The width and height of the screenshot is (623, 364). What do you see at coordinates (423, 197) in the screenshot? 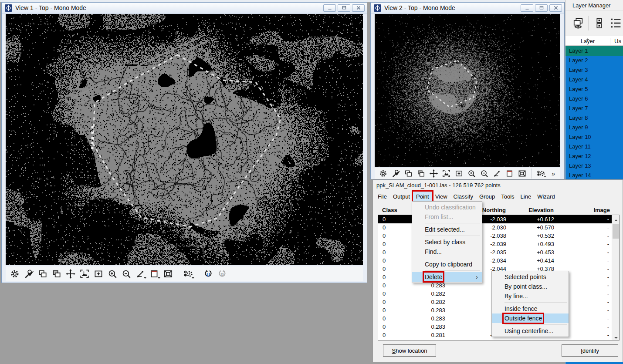
I see `menu-point: Point` at bounding box center [423, 197].